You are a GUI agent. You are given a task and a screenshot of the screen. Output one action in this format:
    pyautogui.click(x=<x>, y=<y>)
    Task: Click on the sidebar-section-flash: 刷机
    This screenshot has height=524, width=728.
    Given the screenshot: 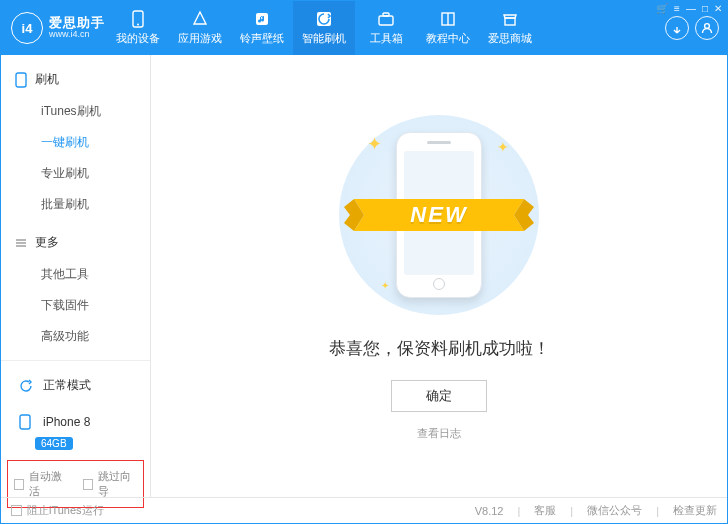 What is the action you would take?
    pyautogui.click(x=76, y=80)
    